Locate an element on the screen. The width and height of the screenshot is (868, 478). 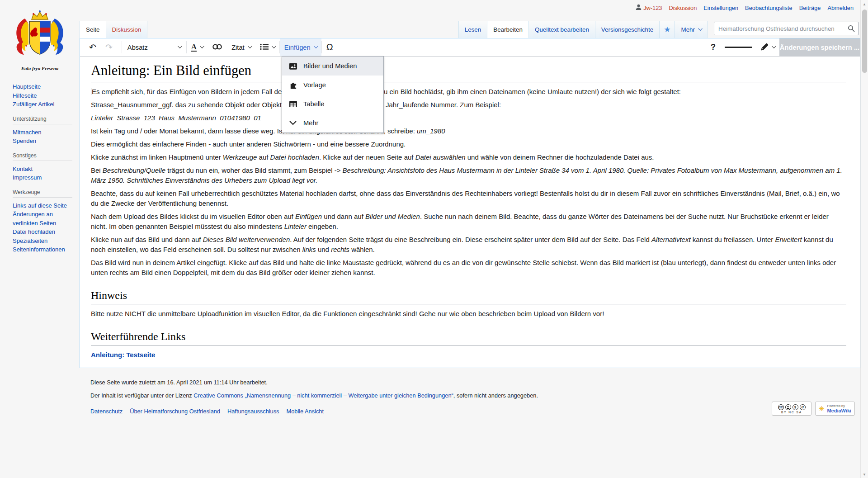
license-link: Creative Commons „Namensnennung – nicht … is located at coordinates (324, 395).